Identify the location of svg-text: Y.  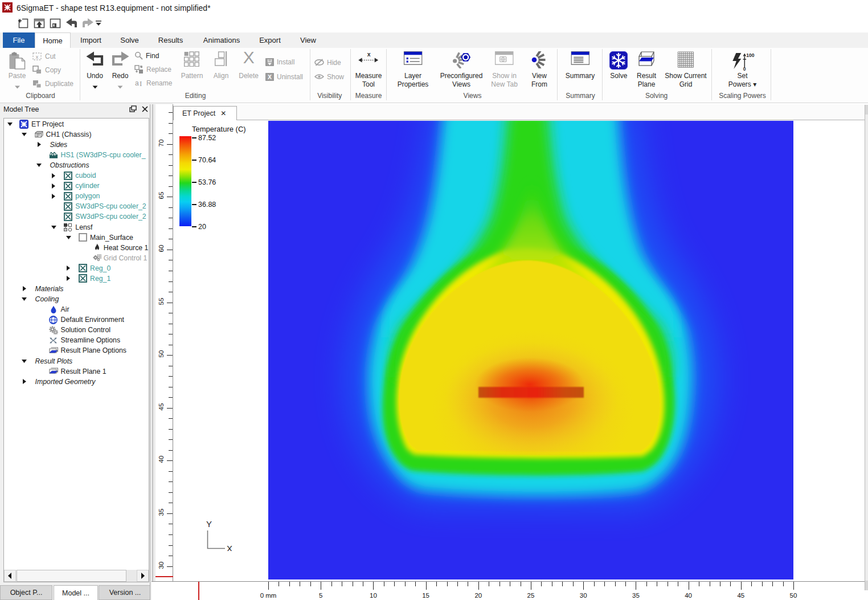
(209, 524).